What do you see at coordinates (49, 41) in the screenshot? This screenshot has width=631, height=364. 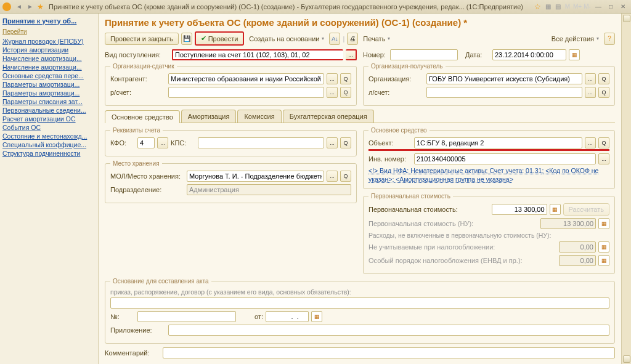 I see `sidebar-item: Журнал проводок (ЕПСБУ)` at bounding box center [49, 41].